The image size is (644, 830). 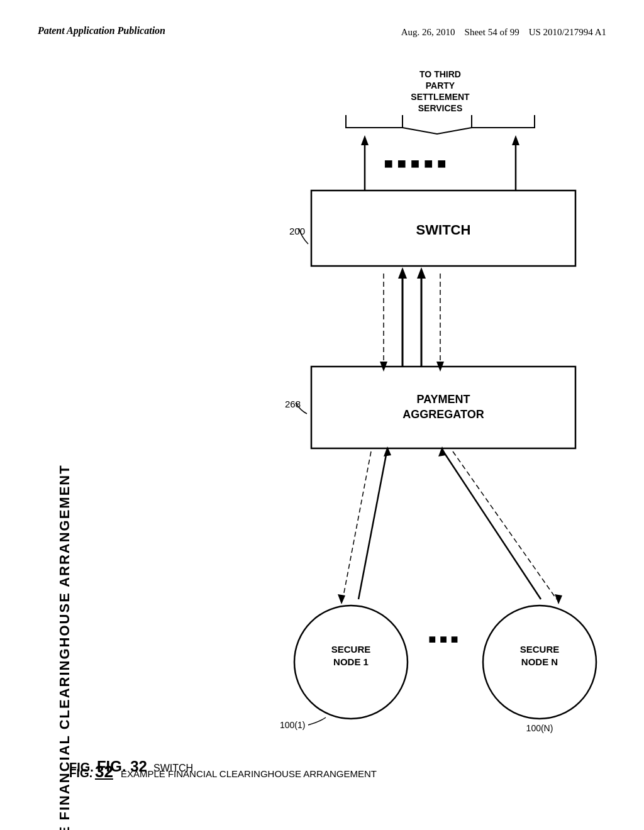 I want to click on dashed-agg-to-nodeN, so click(x=504, y=526).